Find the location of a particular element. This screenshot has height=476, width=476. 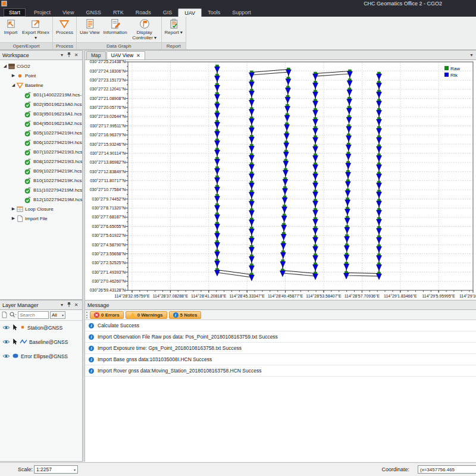

tree-item-b09-1022794219k-hcs-1: B09(1022794219K.hcs->1 is located at coordinates (41, 171).